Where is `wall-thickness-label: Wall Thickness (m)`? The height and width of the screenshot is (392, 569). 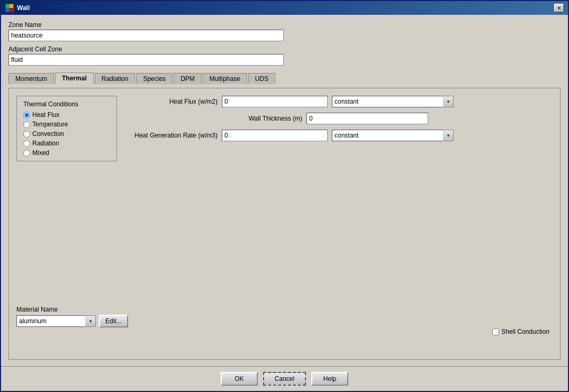
wall-thickness-label: Wall Thickness (m) is located at coordinates (260, 118).